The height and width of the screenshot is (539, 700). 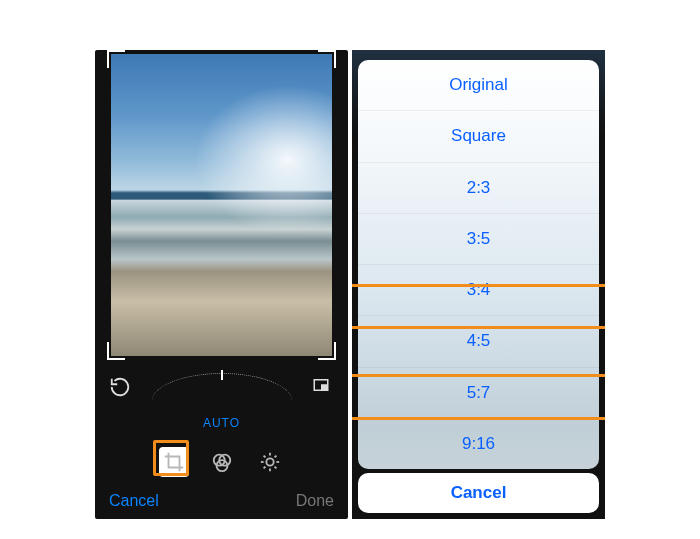 I want to click on aspect-option-square: Square, so click(x=478, y=136).